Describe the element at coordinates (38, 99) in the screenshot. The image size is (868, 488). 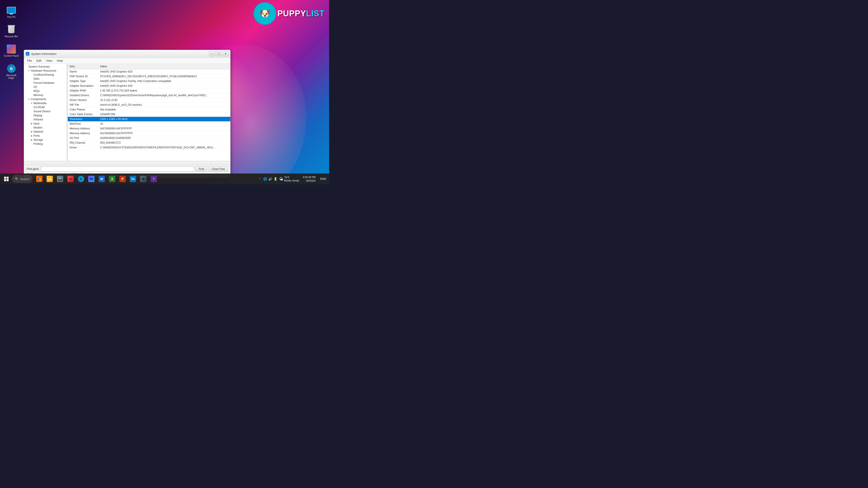
I see `tree-label-components: Components` at that location.